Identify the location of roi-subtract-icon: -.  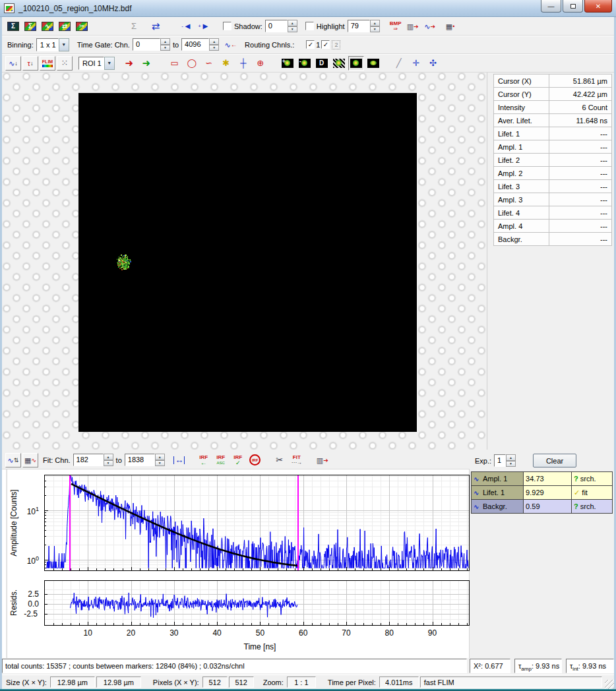
(305, 63).